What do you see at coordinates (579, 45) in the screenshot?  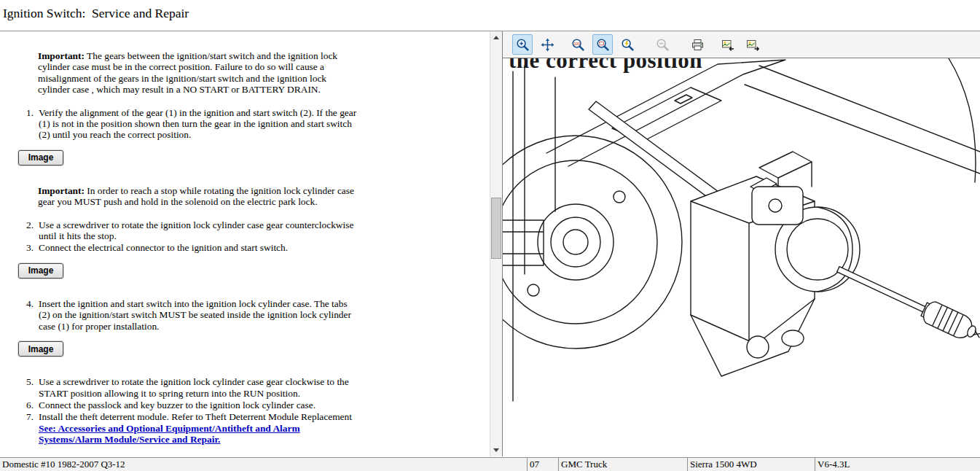 I see `zoom-100-icon: 100` at bounding box center [579, 45].